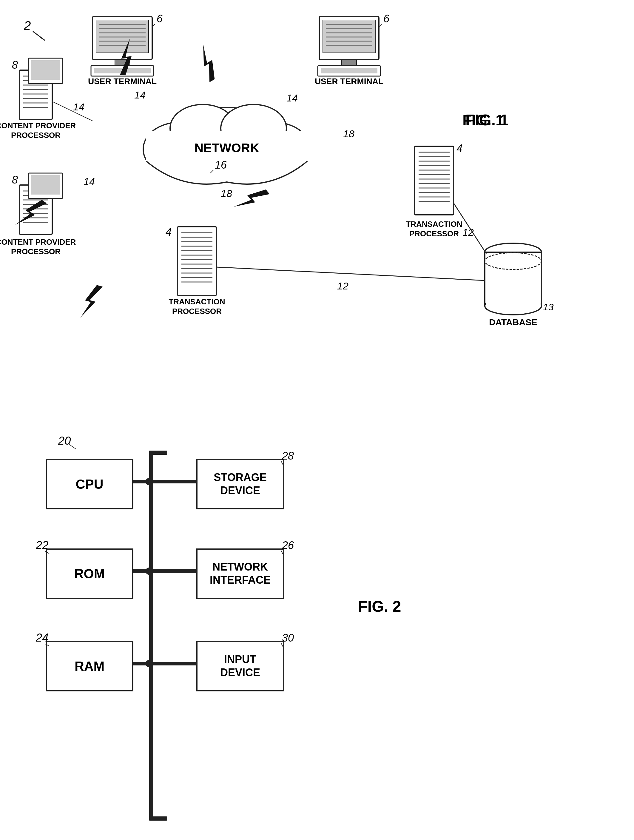 The image size is (634, 840). I want to click on ref-14a: 14, so click(79, 107).